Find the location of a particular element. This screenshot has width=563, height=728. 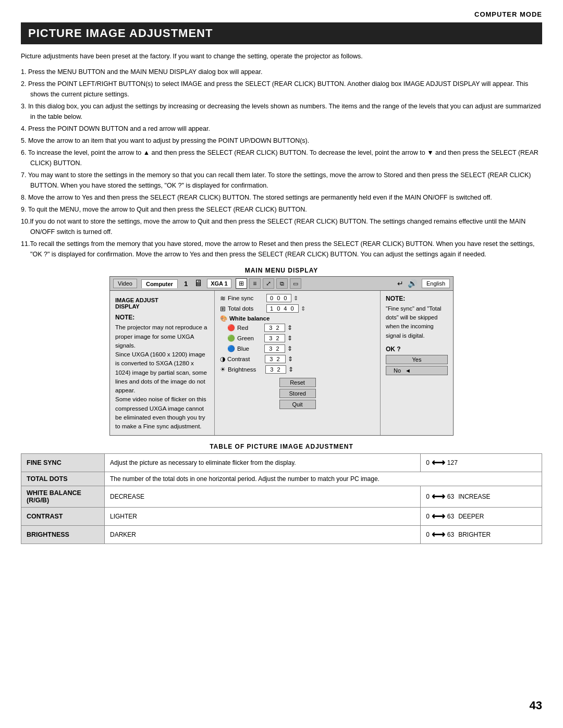

wb-range: 0 ⟷ 63 INCREASE is located at coordinates (482, 497).